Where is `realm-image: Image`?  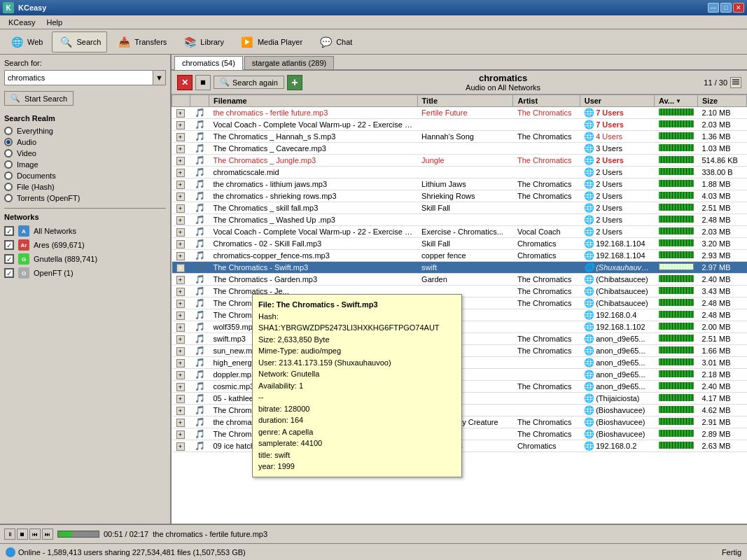
realm-image: Image is located at coordinates (85, 164).